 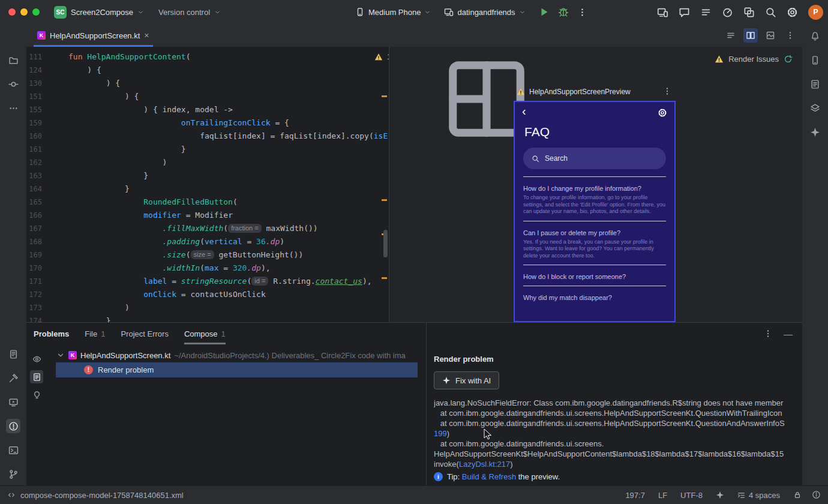 What do you see at coordinates (13, 402) in the screenshot?
I see `running-devices-tool-icon` at bounding box center [13, 402].